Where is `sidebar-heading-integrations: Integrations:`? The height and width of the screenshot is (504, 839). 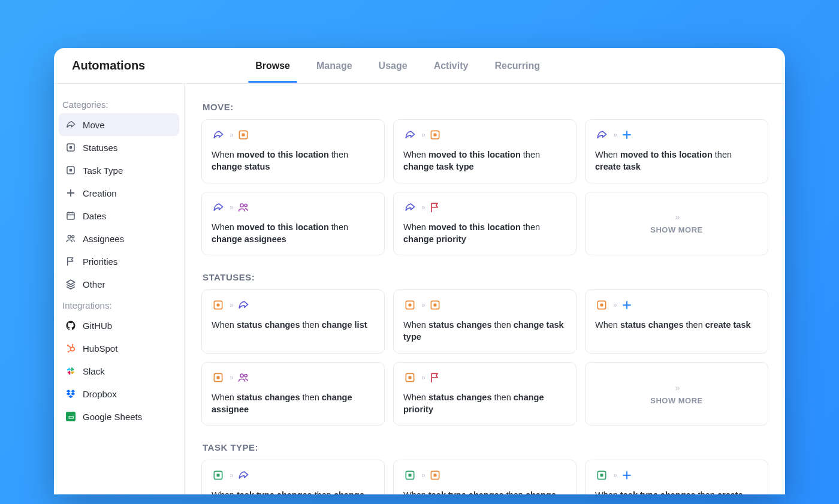
sidebar-heading-integrations: Integrations: is located at coordinates (119, 304).